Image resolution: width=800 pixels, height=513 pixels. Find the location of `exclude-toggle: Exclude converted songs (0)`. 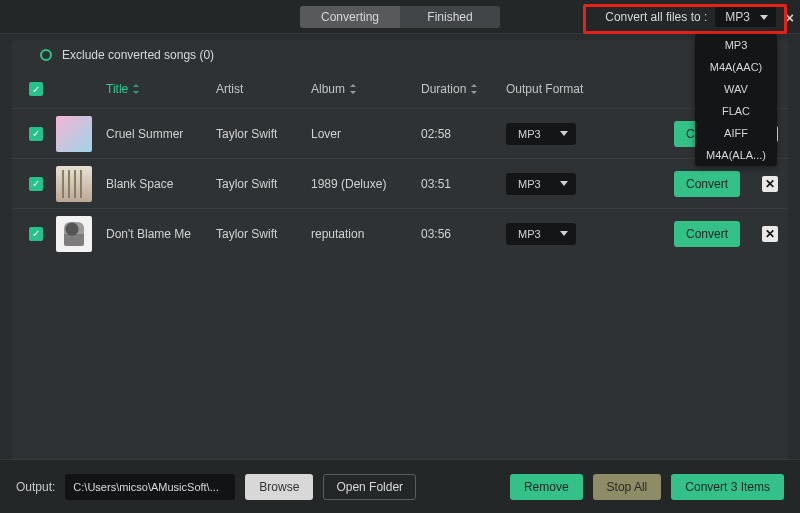

exclude-toggle: Exclude converted songs (0) is located at coordinates (127, 55).